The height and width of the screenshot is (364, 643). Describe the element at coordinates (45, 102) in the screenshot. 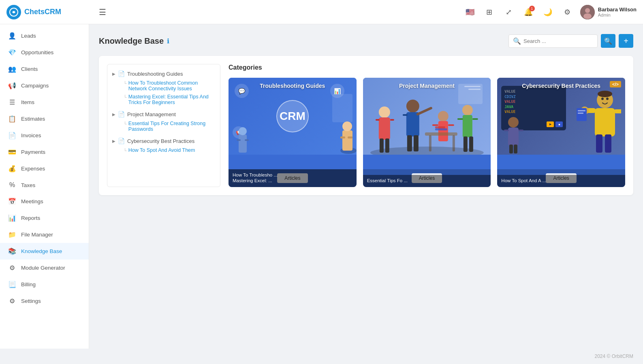

I see `sidebar-item-items: ☰Items` at that location.